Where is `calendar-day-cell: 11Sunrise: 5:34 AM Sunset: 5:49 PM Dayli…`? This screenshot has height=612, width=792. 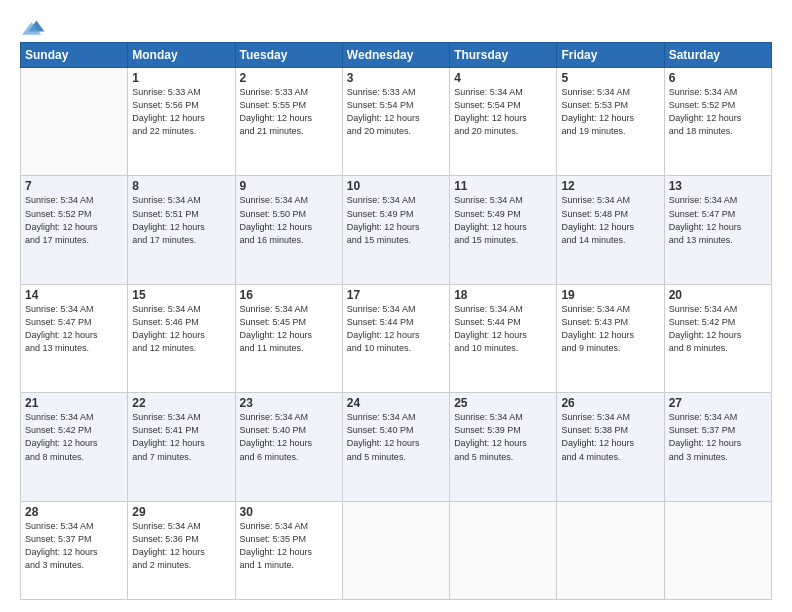
calendar-day-cell: 11Sunrise: 5:34 AM Sunset: 5:49 PM Dayli… is located at coordinates (504, 230).